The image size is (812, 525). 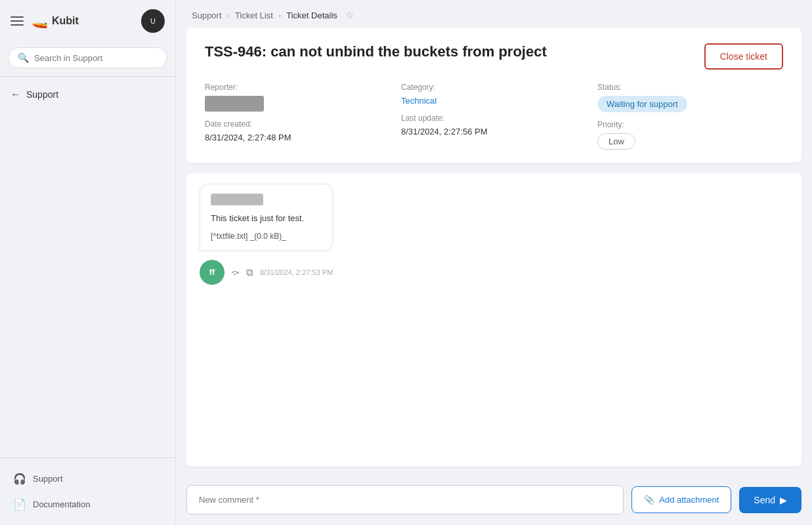 What do you see at coordinates (42, 94) in the screenshot?
I see `sidebar-back-label: Support` at bounding box center [42, 94].